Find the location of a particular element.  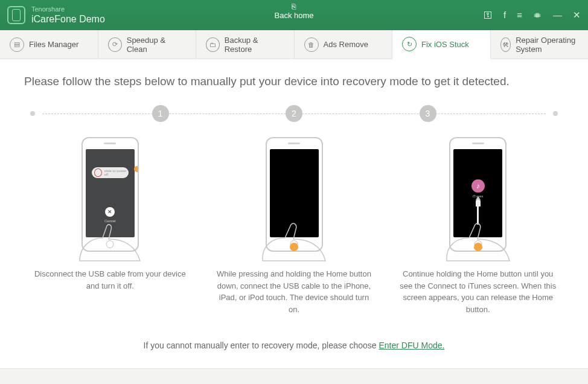

step-1-illustration: slide to power off ✕ Cancel is located at coordinates (110, 194).